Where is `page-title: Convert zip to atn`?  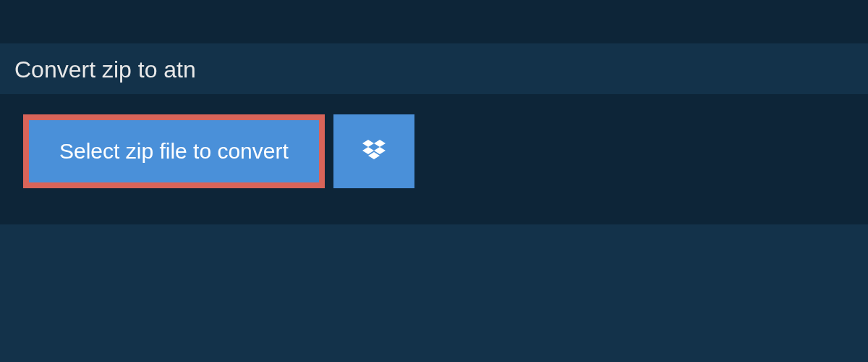 page-title: Convert zip to atn is located at coordinates (106, 70).